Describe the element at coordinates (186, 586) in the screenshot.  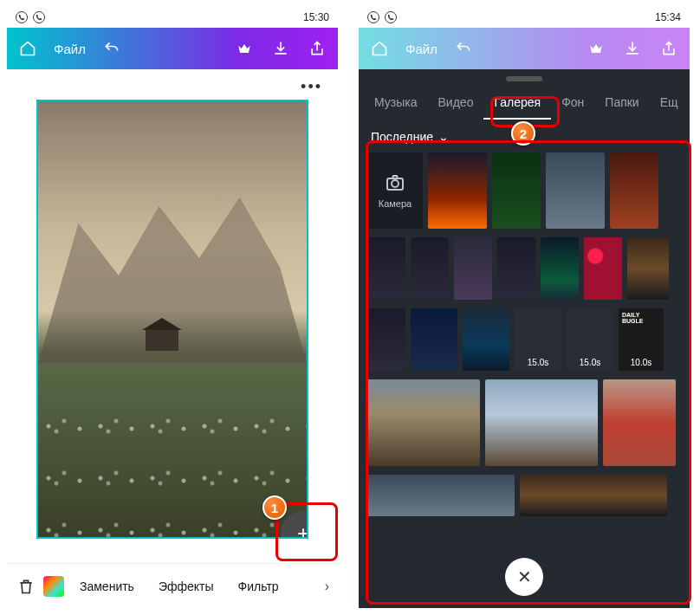
I see `effects-button: Эффекты` at that location.